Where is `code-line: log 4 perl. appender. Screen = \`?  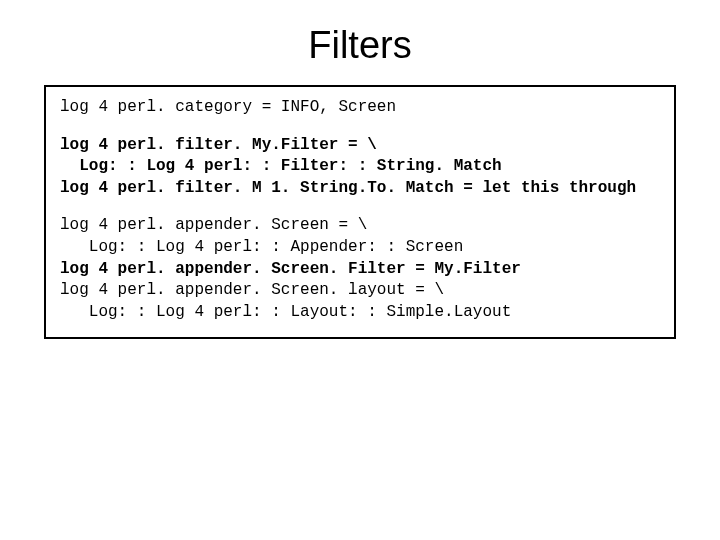 code-line: log 4 perl. appender. Screen = \ is located at coordinates (360, 226).